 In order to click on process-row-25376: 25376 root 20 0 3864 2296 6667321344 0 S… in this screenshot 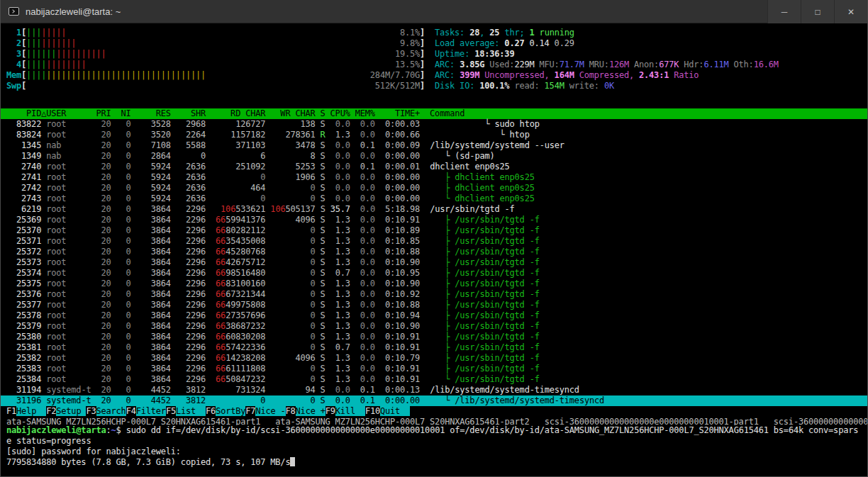, I will do `click(437, 295)`.